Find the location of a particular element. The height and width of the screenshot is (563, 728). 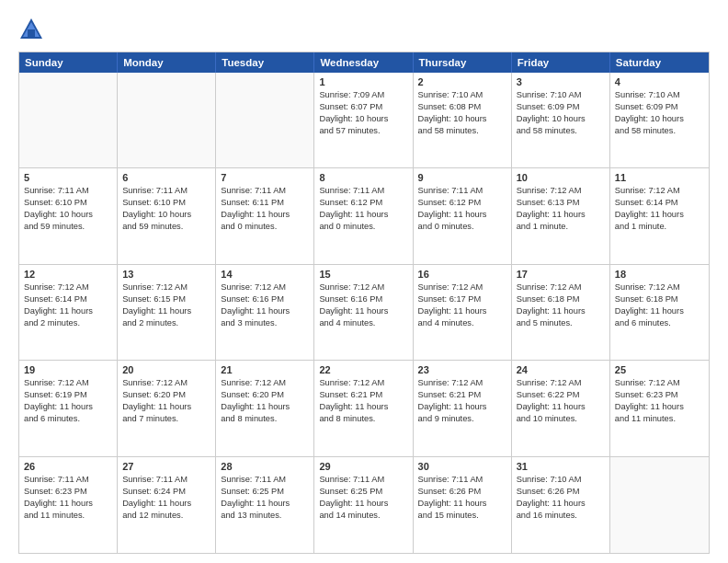

calendar-cell is located at coordinates (265, 120).